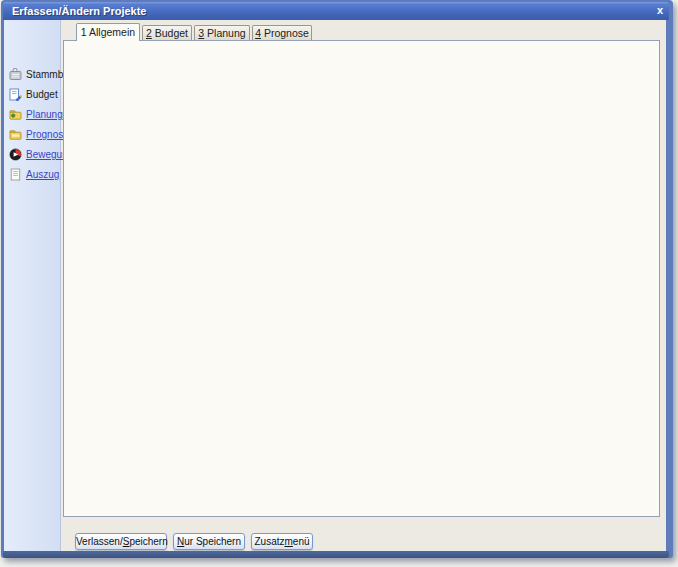  Describe the element at coordinates (111, 32) in the screenshot. I see `tab-label: Allgemein` at that location.